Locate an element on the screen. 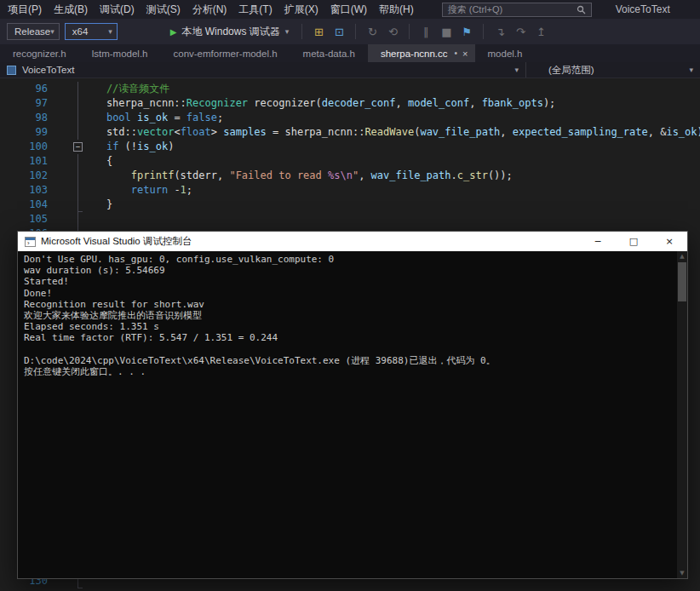 Image resolution: width=700 pixels, height=591 pixels. code-text: sherpa_ncnn::Recognizer recognizer(decod… is located at coordinates (318, 104).